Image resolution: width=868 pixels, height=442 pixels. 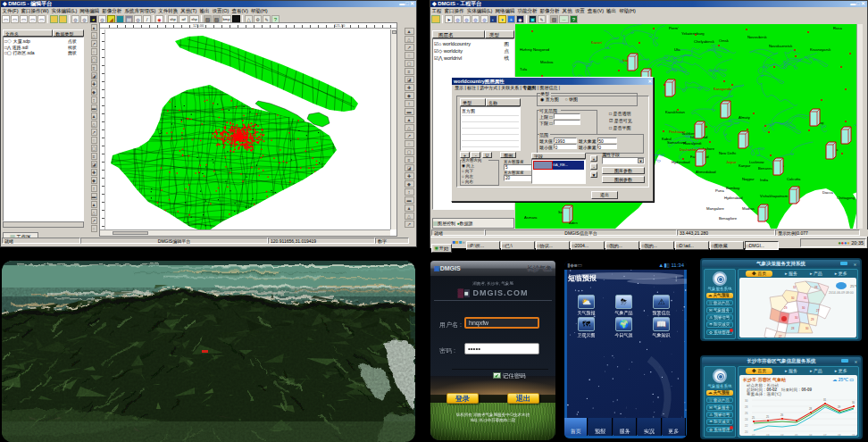 What do you see at coordinates (780, 46) in the screenshot?
I see `svg-text: Novokuznetsk` at bounding box center [780, 46].